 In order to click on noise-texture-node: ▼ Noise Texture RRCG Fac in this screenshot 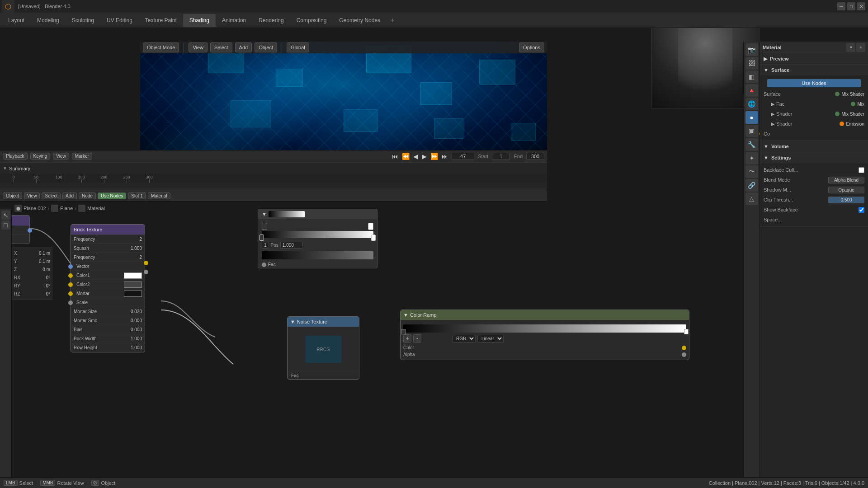, I will do `click(323, 348)`.